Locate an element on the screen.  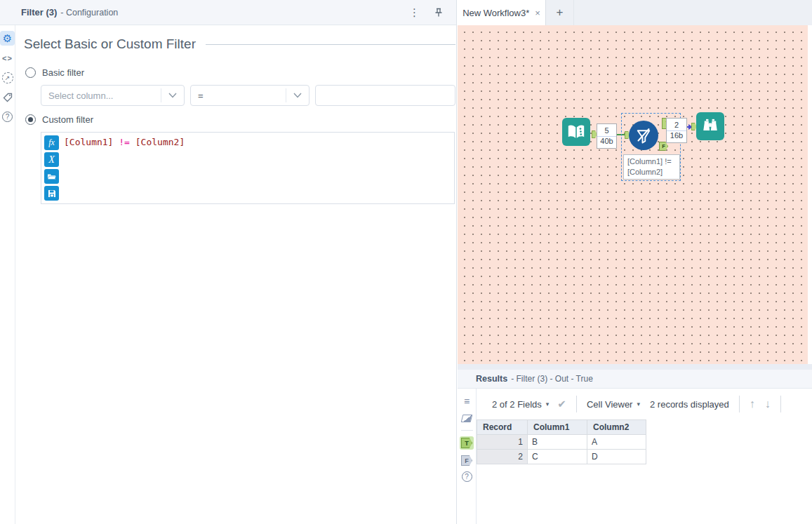
data-cell: A is located at coordinates (617, 442).